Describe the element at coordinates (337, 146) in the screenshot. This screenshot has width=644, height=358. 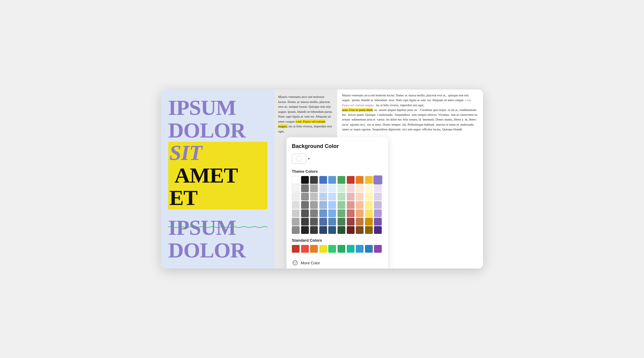
I see `picker-title: Background Color` at that location.